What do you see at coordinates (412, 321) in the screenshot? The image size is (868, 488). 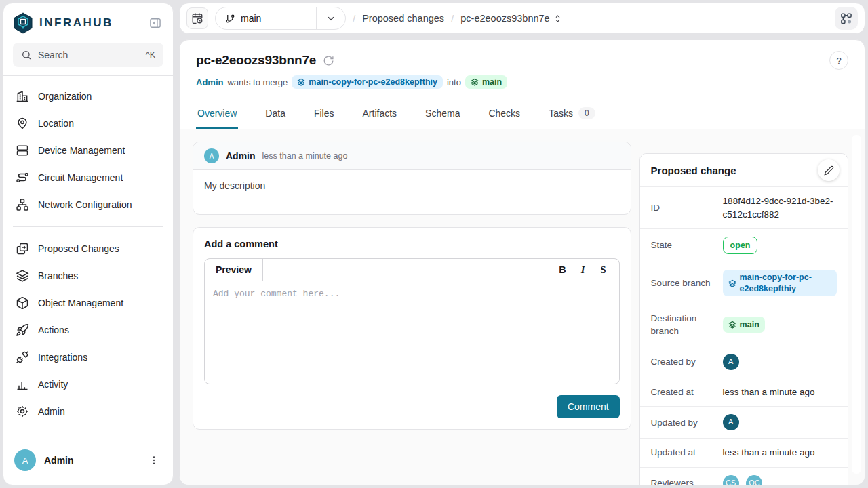 I see `comment-editor: Preview B I S` at bounding box center [412, 321].